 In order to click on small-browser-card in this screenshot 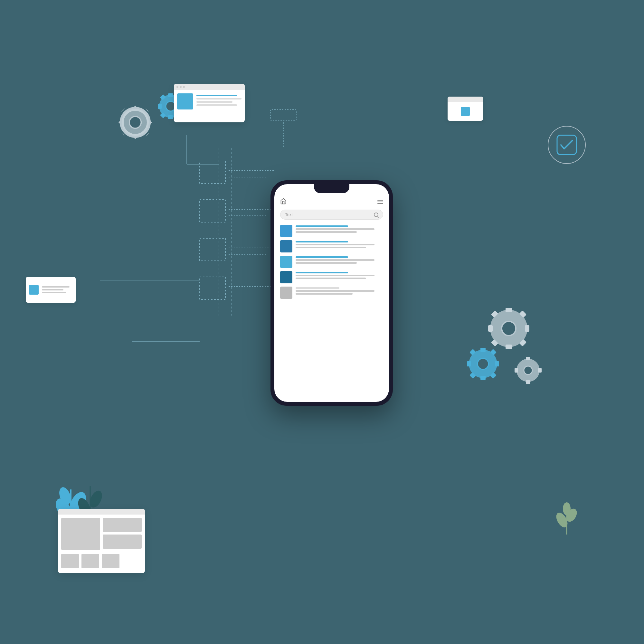, I will do `click(465, 109)`.